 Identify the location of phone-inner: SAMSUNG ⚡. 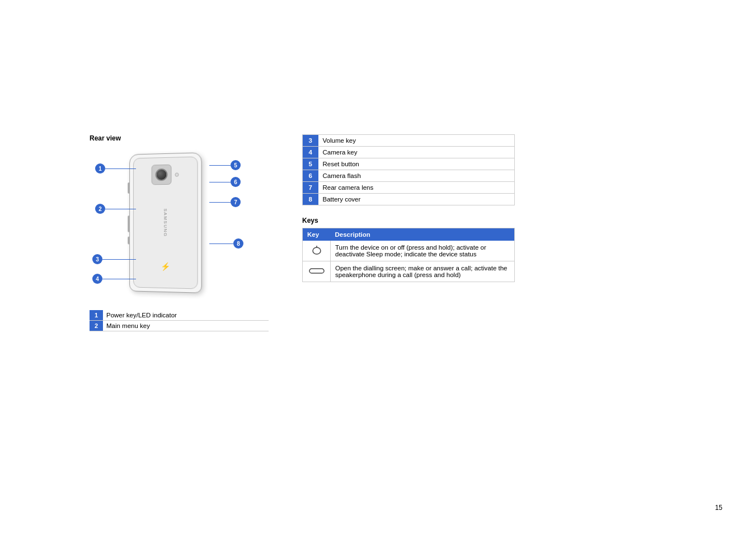
(166, 223).